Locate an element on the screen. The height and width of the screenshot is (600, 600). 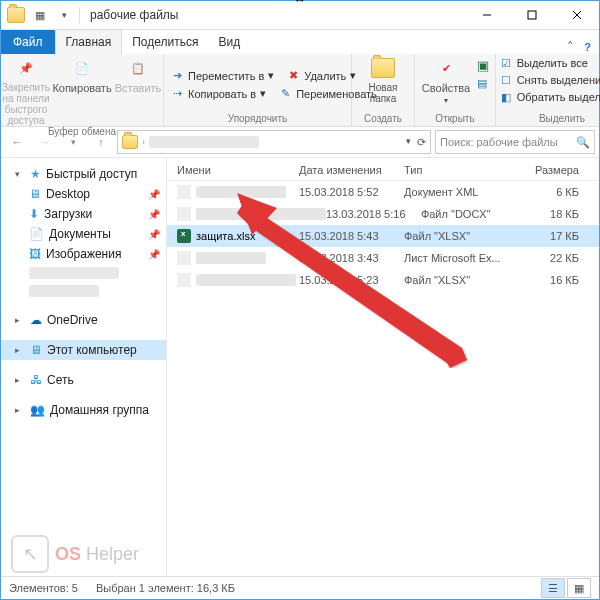
sidebar-homegroup: ▸👥Домашняя группа is located at coordinates (84, 410).